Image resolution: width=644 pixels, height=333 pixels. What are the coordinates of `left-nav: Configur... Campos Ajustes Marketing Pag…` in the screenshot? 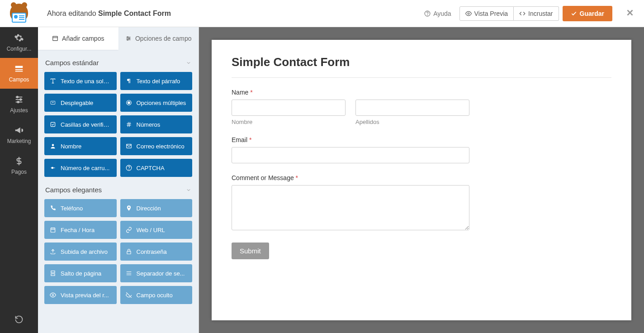 It's located at (19, 180).